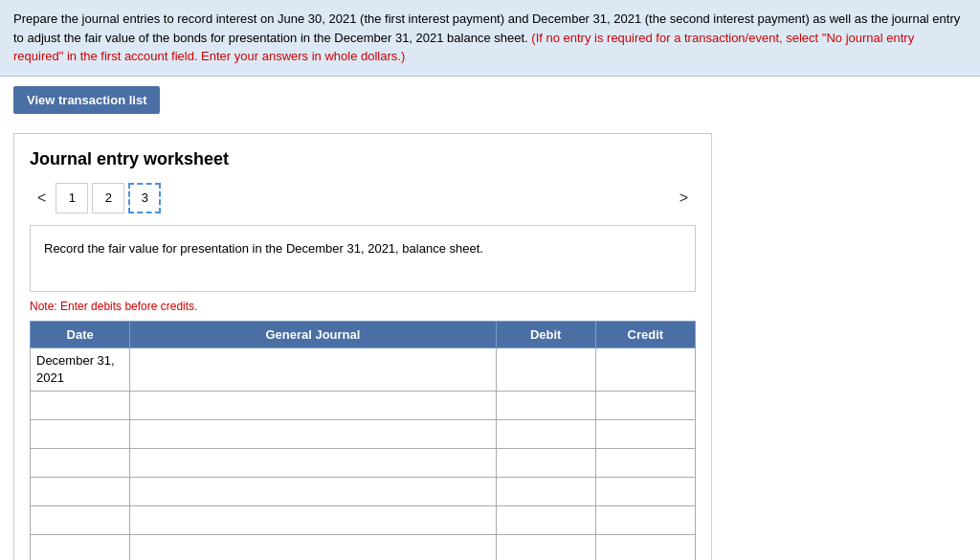 The height and width of the screenshot is (560, 980). What do you see at coordinates (645, 334) in the screenshot?
I see `col-header-credit: Credit` at bounding box center [645, 334].